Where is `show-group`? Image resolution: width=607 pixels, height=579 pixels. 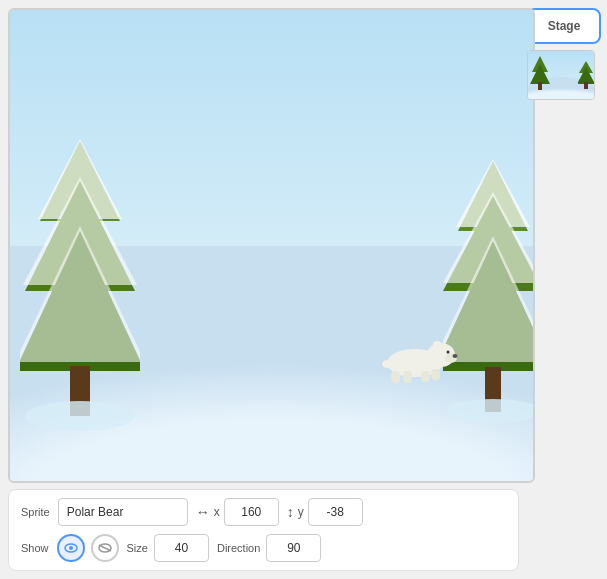 show-group is located at coordinates (88, 548).